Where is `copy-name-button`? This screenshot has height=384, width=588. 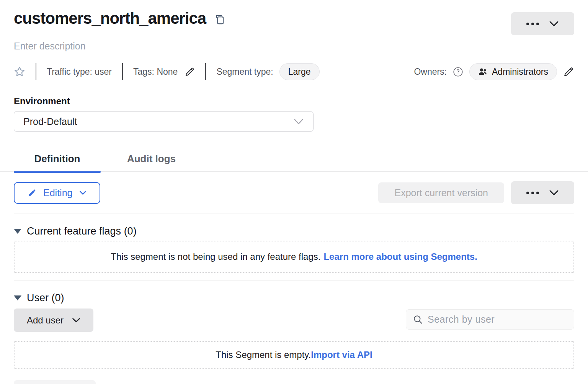 copy-name-button is located at coordinates (220, 20).